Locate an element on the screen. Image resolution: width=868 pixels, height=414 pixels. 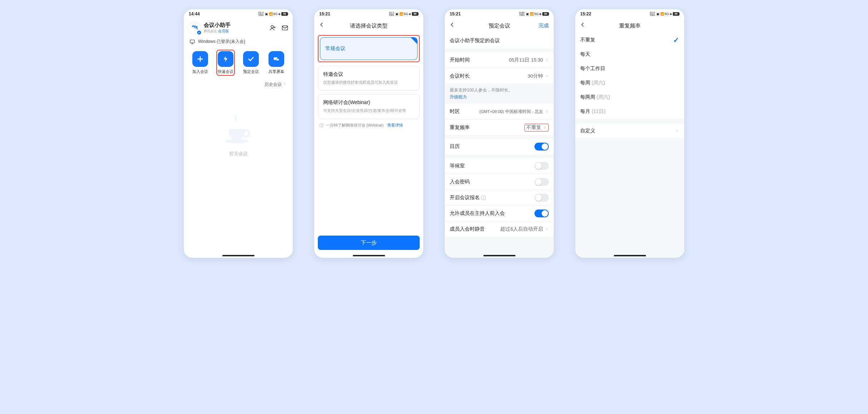
page-title: 重复频率 is located at coordinates (630, 26).